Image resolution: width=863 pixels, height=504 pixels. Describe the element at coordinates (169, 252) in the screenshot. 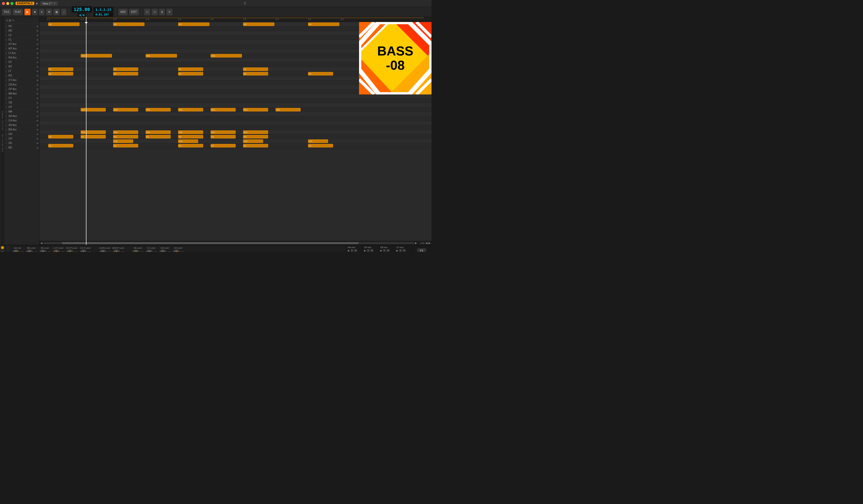

I see `oh-level-plus: +` at that location.